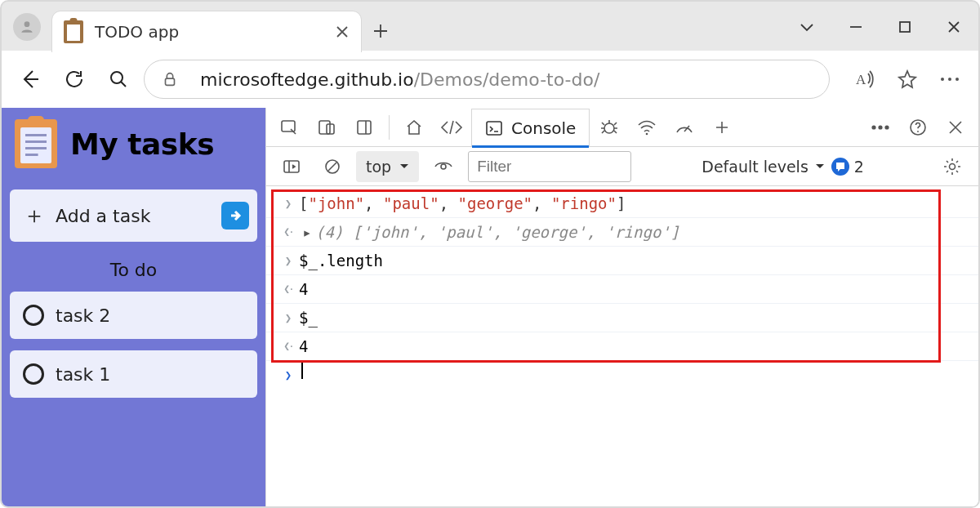 This screenshot has width=980, height=508. Describe the element at coordinates (327, 127) in the screenshot. I see `device-icon` at that location.